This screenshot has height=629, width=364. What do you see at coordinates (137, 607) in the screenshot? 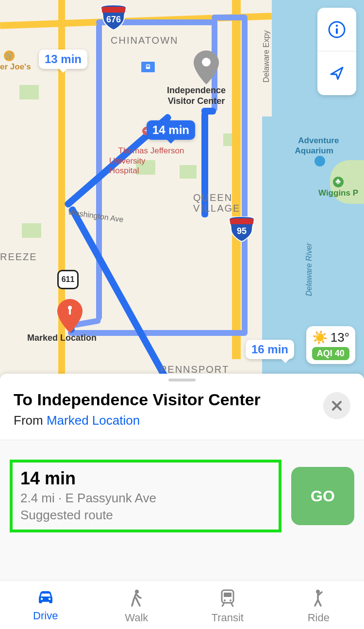
I see `mode-tab-walk: Walk` at bounding box center [137, 607].